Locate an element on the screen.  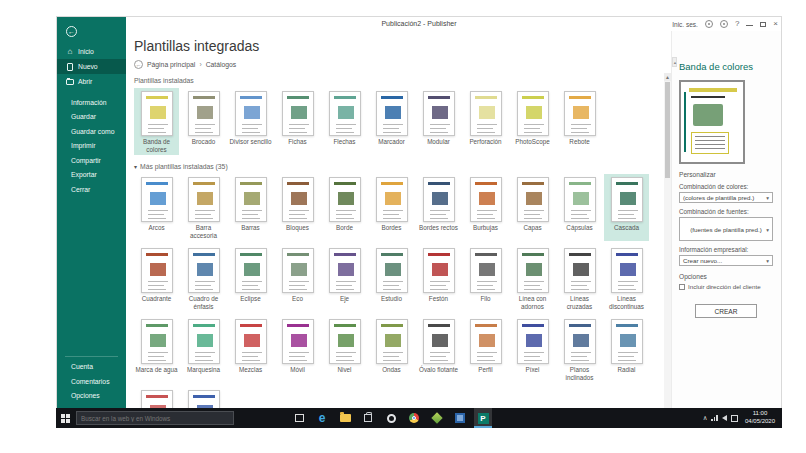
template-tile: Modular is located at coordinates (438, 122).